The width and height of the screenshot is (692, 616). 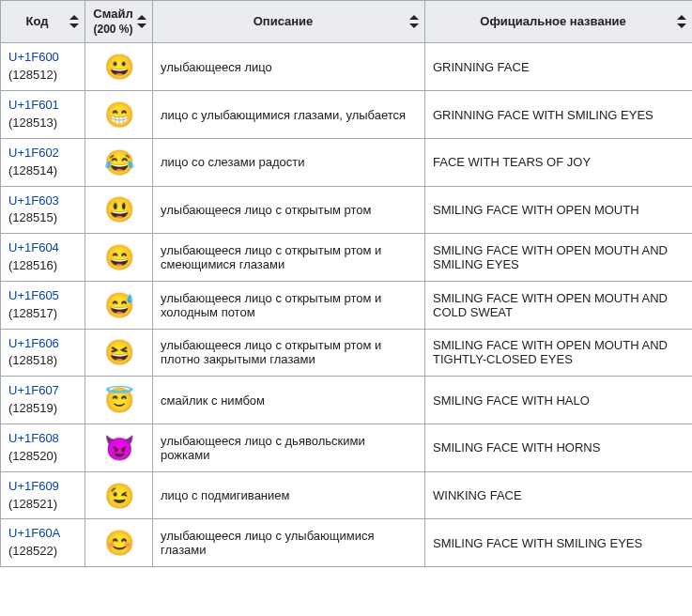 I want to click on cell-description: улыбающееся лицо с дьявольскими рожками, so click(x=289, y=447).